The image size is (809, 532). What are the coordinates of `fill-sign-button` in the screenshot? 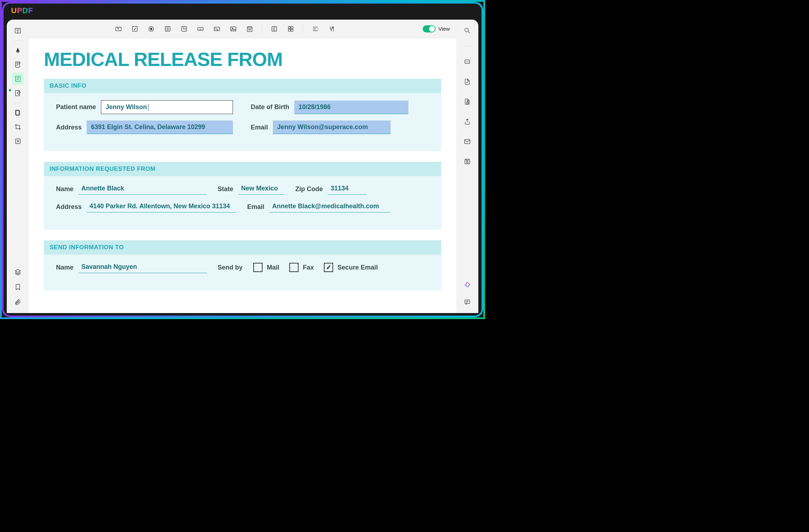 It's located at (18, 93).